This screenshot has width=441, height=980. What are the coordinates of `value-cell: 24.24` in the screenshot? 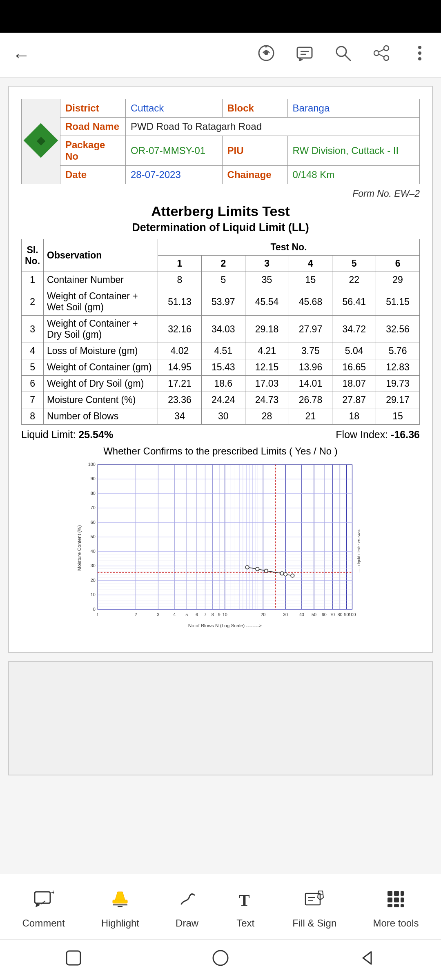 It's located at (223, 400).